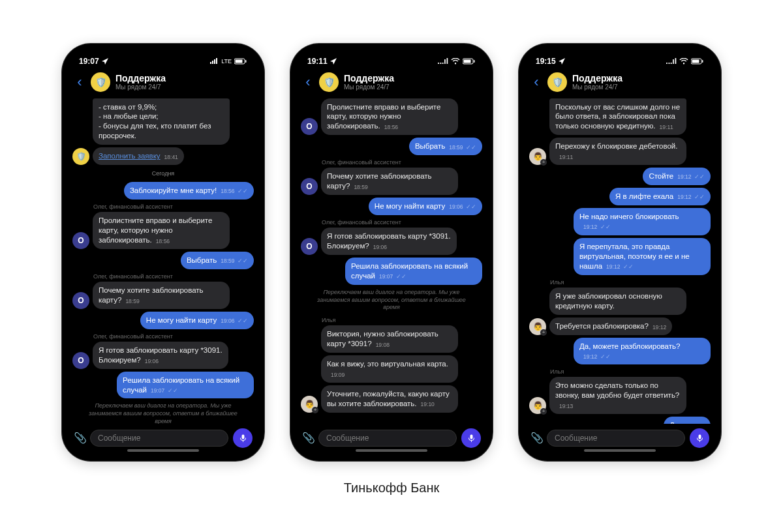 The width and height of the screenshot is (783, 532). Describe the element at coordinates (620, 57) in the screenshot. I see `phone-notch` at that location.